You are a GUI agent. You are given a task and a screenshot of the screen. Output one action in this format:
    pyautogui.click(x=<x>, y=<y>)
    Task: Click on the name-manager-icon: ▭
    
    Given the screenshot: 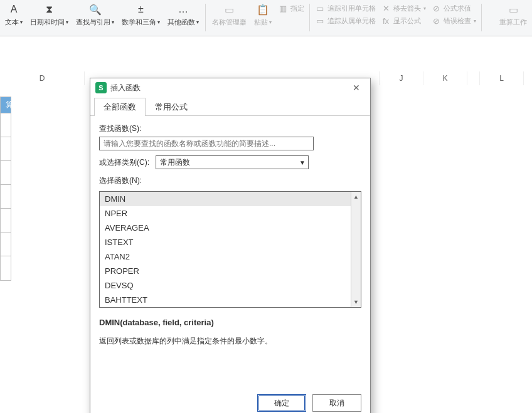 What is the action you would take?
    pyautogui.click(x=230, y=9)
    